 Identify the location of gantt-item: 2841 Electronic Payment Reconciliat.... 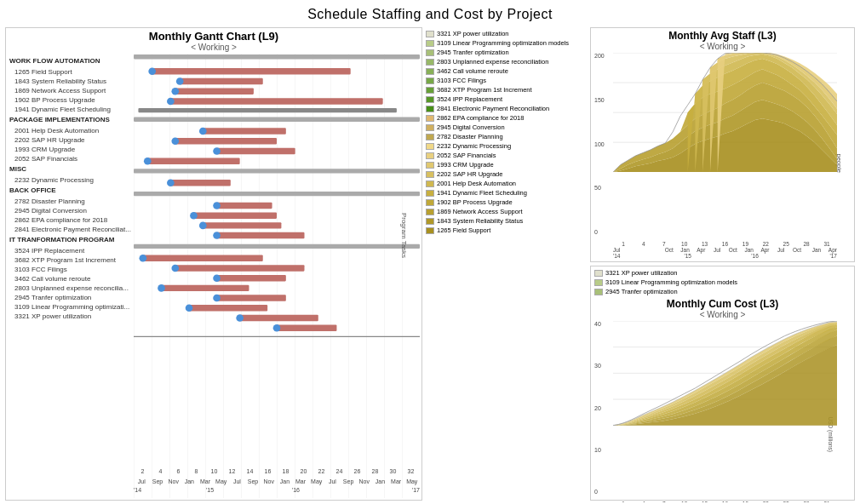
(71, 230).